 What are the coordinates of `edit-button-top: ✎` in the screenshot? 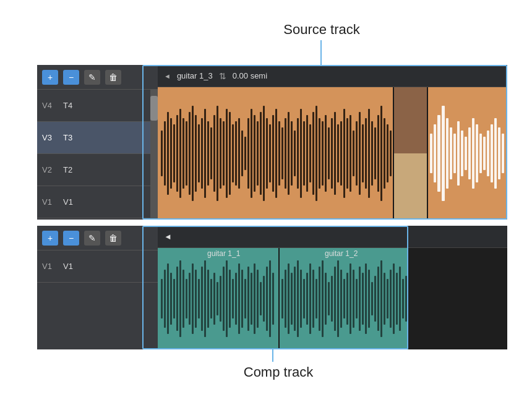 It's located at (92, 77).